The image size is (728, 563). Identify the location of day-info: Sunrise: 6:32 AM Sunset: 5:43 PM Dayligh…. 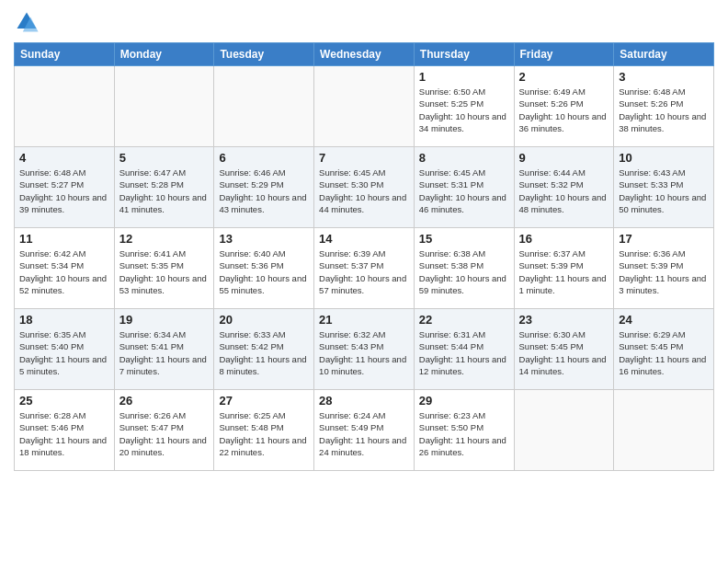
(364, 353).